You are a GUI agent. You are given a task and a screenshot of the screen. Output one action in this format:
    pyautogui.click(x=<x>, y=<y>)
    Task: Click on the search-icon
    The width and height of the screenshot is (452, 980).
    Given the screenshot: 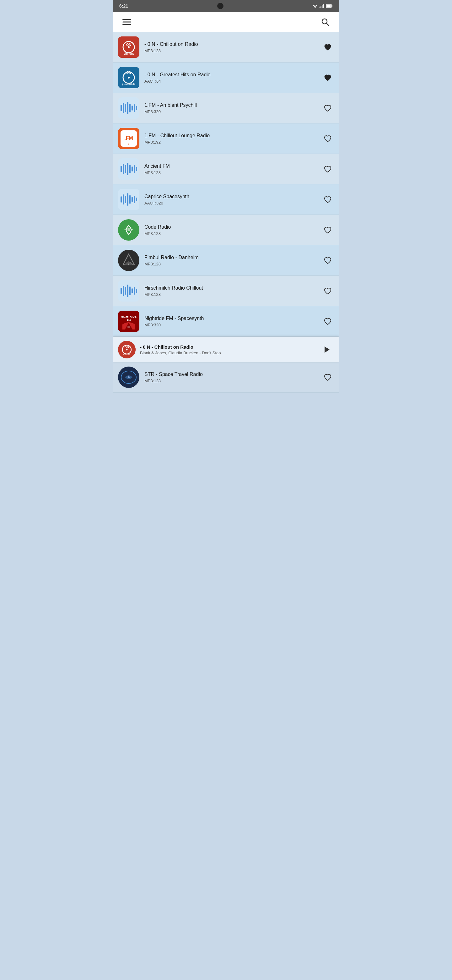 What is the action you would take?
    pyautogui.click(x=325, y=22)
    